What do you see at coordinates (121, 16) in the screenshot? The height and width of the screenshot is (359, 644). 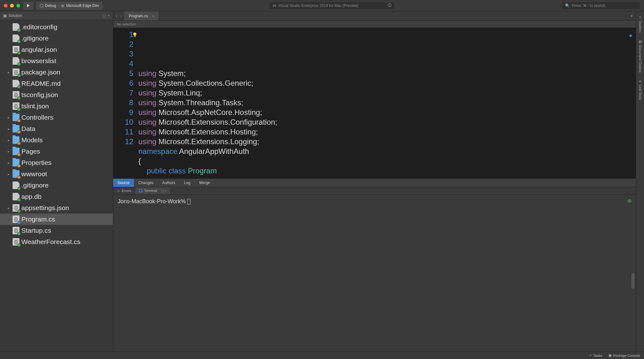 I see `nav-forward-button: ›` at bounding box center [121, 16].